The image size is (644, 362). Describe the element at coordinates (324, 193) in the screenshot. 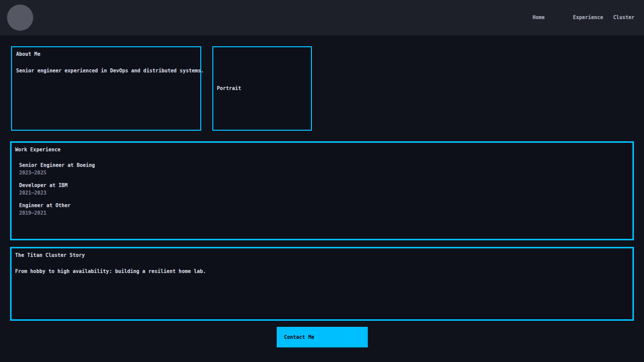

I see `experience-years: 2021–2023` at that location.